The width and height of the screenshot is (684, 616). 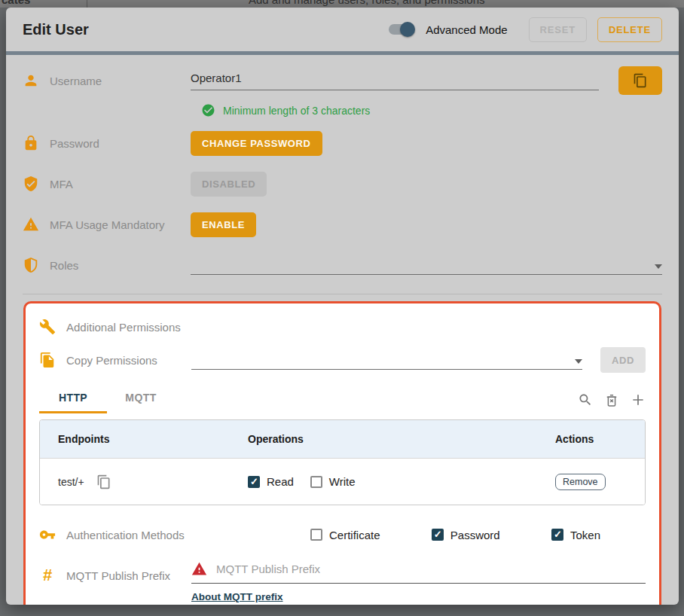 I want to click on mqtt-prefix-label: MQTT Publish Prefix, so click(x=118, y=575).